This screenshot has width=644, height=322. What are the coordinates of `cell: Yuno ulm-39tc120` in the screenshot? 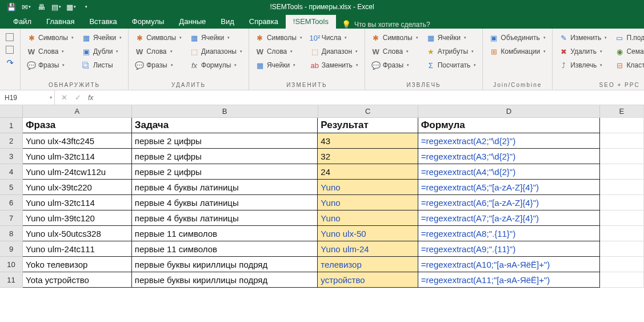 It's located at (78, 218).